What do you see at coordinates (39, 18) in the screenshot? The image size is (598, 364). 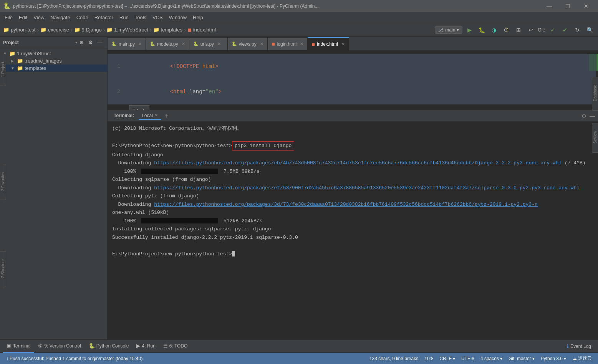 I see `menu-view: View` at bounding box center [39, 18].